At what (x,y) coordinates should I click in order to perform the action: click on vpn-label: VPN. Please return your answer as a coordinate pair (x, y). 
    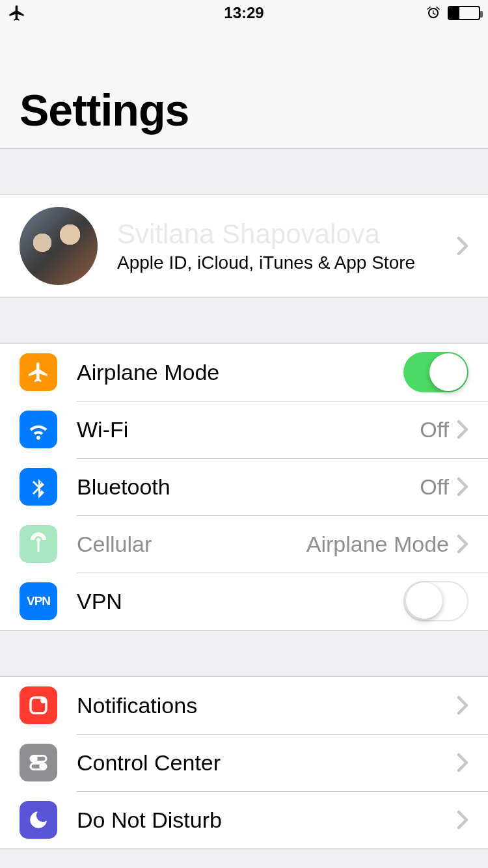
    Looking at the image, I should click on (240, 601).